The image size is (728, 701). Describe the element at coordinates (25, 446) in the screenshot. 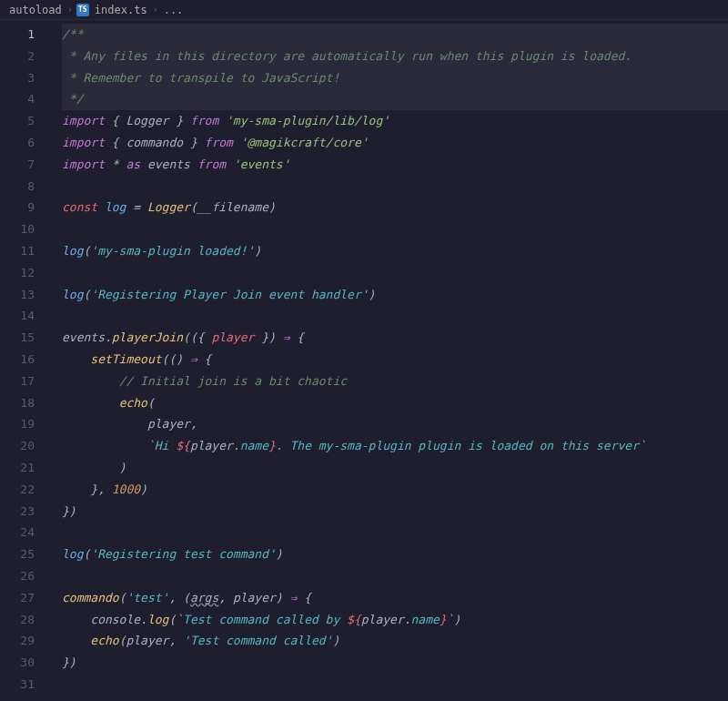

I see `line-number: 20` at that location.